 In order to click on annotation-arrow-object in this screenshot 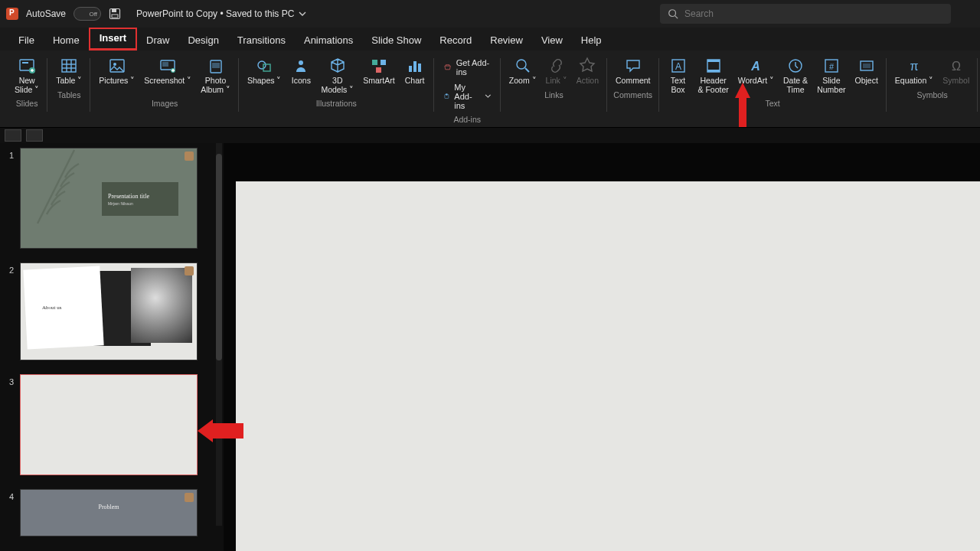, I will do `click(743, 105)`.